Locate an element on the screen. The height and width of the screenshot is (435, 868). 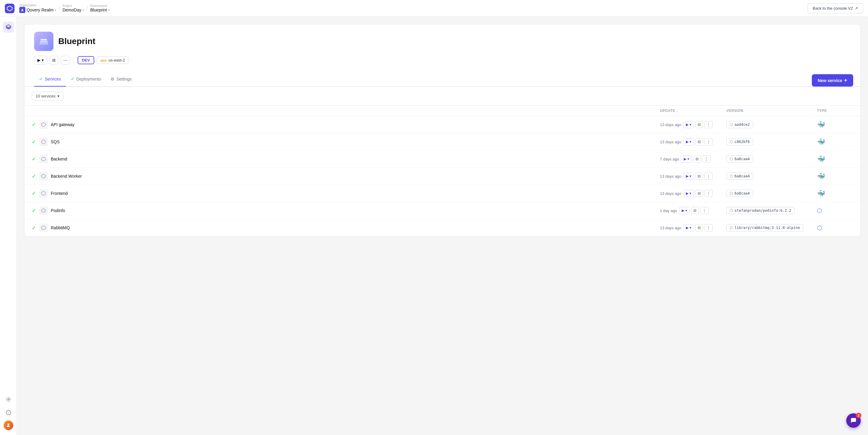
terminal-icon: ⊟ is located at coordinates (54, 60).